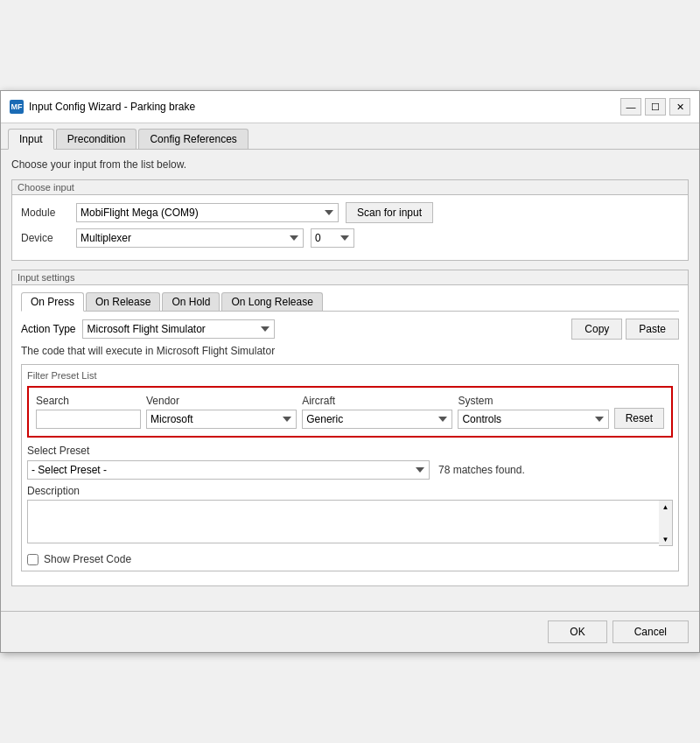  Describe the element at coordinates (597, 329) in the screenshot. I see `copy-button: Copy` at that location.